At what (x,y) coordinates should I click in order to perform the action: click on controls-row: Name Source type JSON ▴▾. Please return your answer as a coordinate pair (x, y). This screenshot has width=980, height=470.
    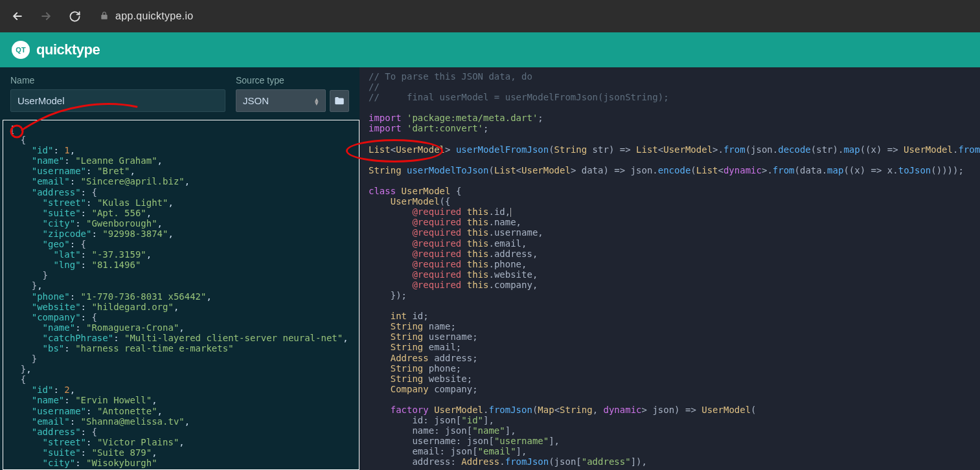
    Looking at the image, I should click on (180, 92).